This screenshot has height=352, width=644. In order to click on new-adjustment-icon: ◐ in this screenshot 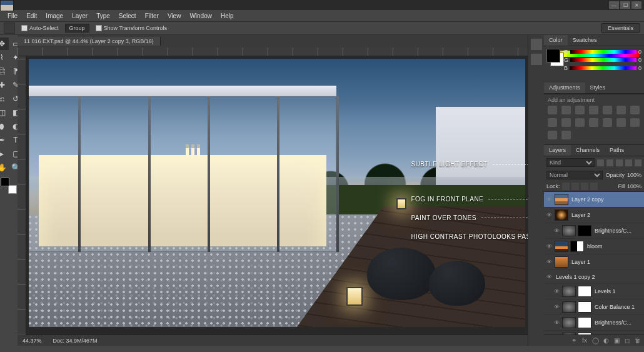, I will do `click(606, 341)`.